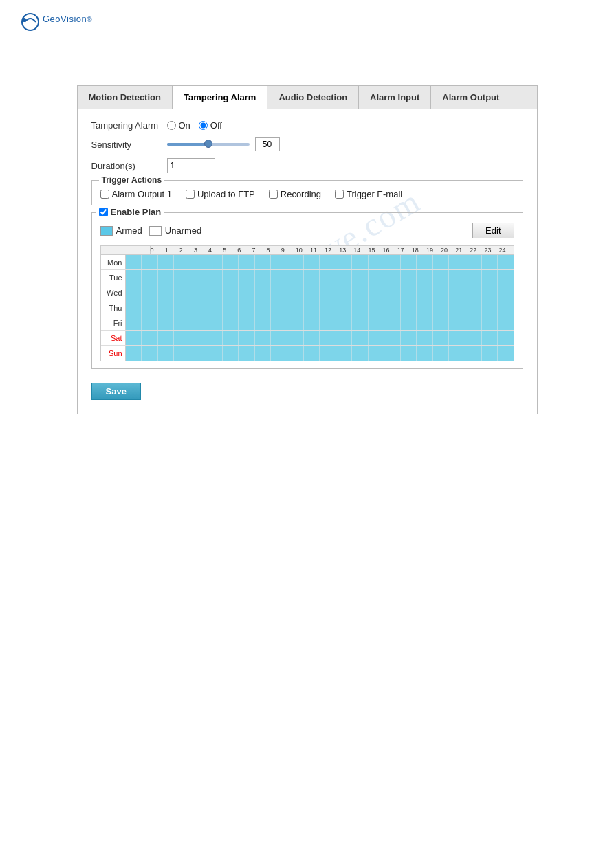  I want to click on trigger-email-checkbox, so click(340, 194).